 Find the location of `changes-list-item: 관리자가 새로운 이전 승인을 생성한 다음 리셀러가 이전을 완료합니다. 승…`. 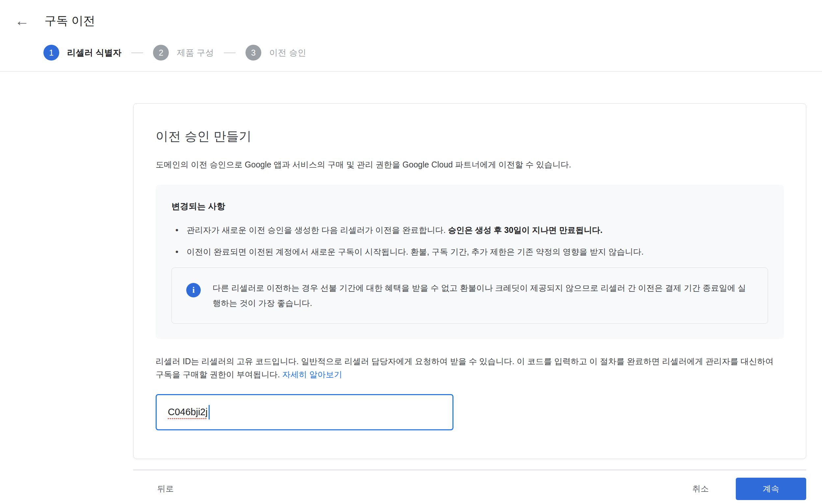

changes-list-item: 관리자가 새로운 이전 승인을 생성한 다음 리셀러가 이전을 완료합니다. 승… is located at coordinates (471, 230).